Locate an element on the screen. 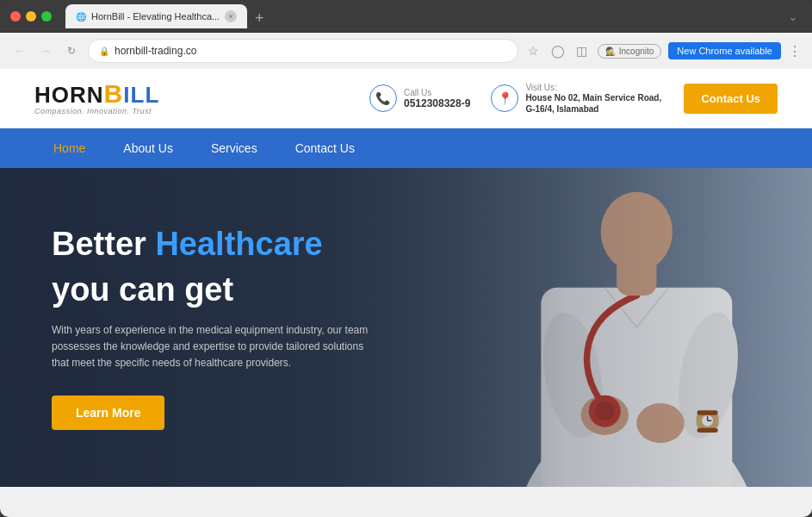  logo-tagline: Compassion. Innovation. Trust is located at coordinates (96, 111).